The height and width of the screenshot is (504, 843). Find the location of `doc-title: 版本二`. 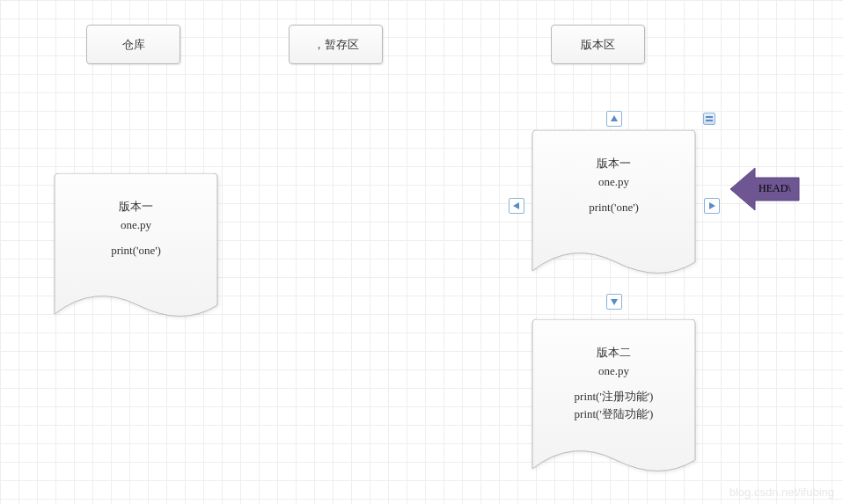

doc-title: 版本二 is located at coordinates (614, 354).